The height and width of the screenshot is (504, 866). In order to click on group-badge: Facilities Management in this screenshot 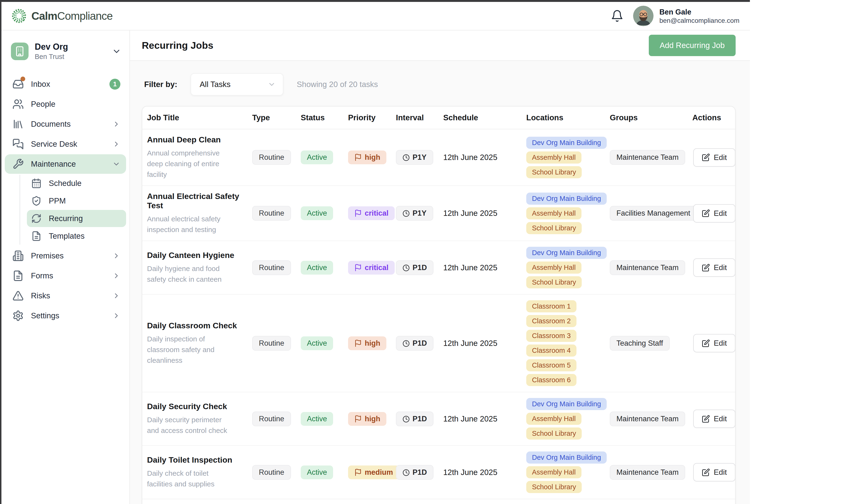, I will do `click(653, 214)`.